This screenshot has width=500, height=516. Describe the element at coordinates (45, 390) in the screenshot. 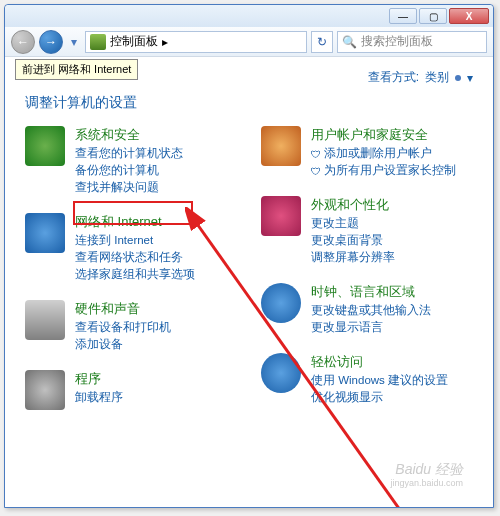

I see `ic-prog-icon` at that location.